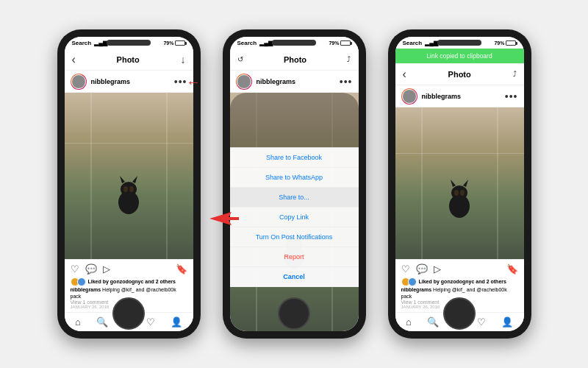 The image size is (588, 368). What do you see at coordinates (102, 322) in the screenshot?
I see `search-icon-1: 🔍` at bounding box center [102, 322].